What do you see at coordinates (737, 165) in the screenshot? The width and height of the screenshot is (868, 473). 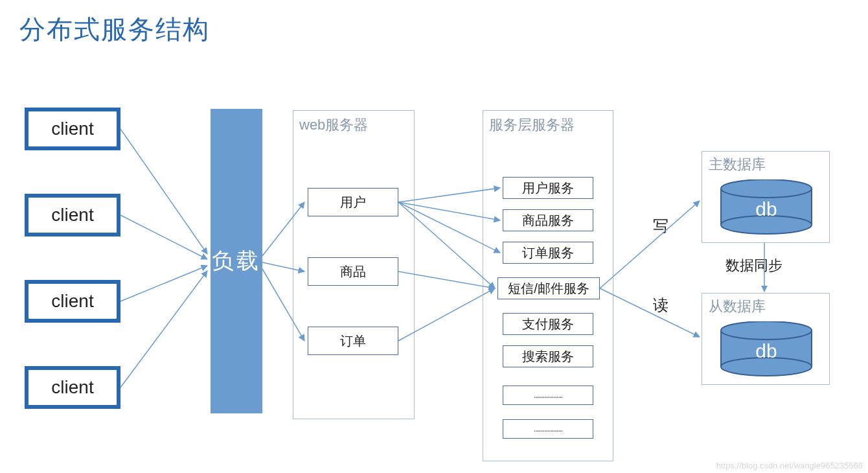 I see `db-primary-title: 主数据库` at bounding box center [737, 165].